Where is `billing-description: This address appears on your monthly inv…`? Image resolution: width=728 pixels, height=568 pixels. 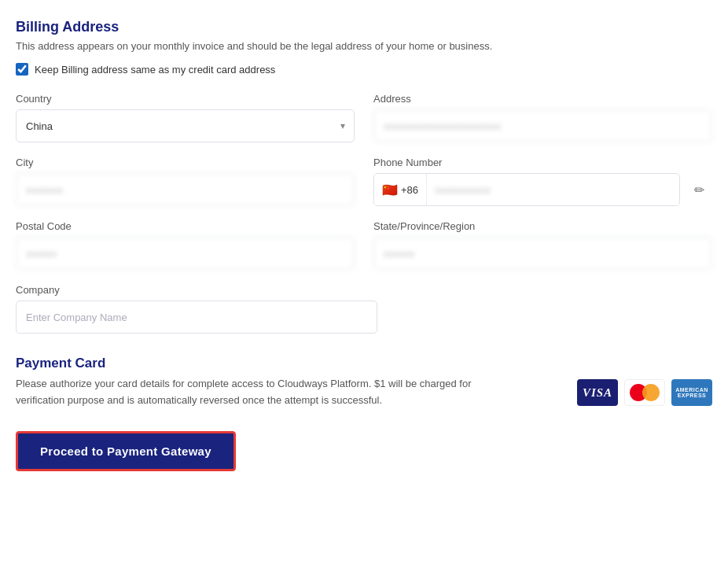
billing-description: This address appears on your monthly inv… is located at coordinates (364, 46).